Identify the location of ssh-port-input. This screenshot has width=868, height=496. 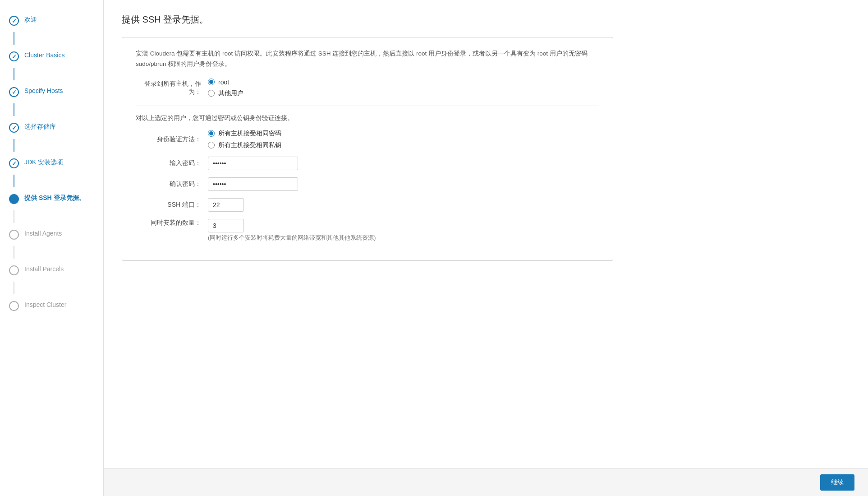
(226, 205).